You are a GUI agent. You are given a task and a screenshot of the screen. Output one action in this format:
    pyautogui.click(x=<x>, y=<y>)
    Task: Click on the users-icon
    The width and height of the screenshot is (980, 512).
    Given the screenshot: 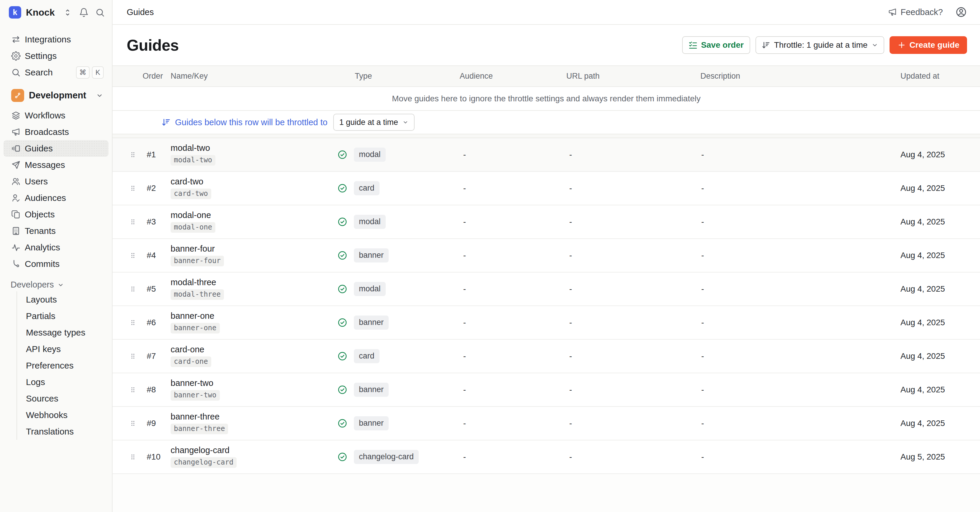 What is the action you would take?
    pyautogui.click(x=16, y=181)
    